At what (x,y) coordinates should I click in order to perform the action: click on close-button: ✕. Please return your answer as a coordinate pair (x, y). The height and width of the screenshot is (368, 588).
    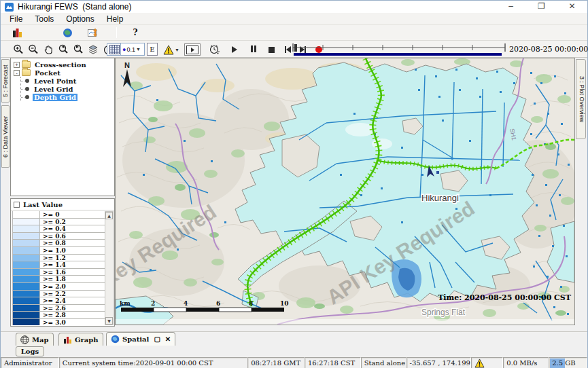
    Looking at the image, I should click on (572, 7).